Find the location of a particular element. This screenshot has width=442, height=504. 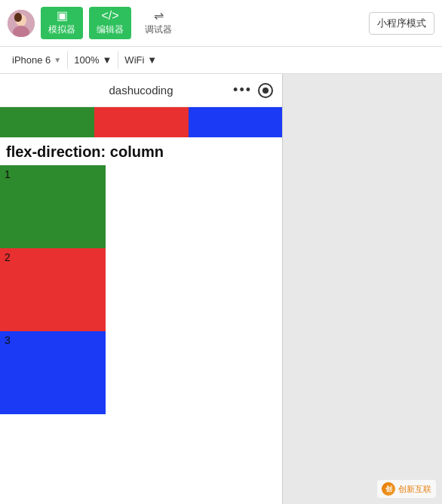

device-chevron-icon: ▼ is located at coordinates (57, 60).